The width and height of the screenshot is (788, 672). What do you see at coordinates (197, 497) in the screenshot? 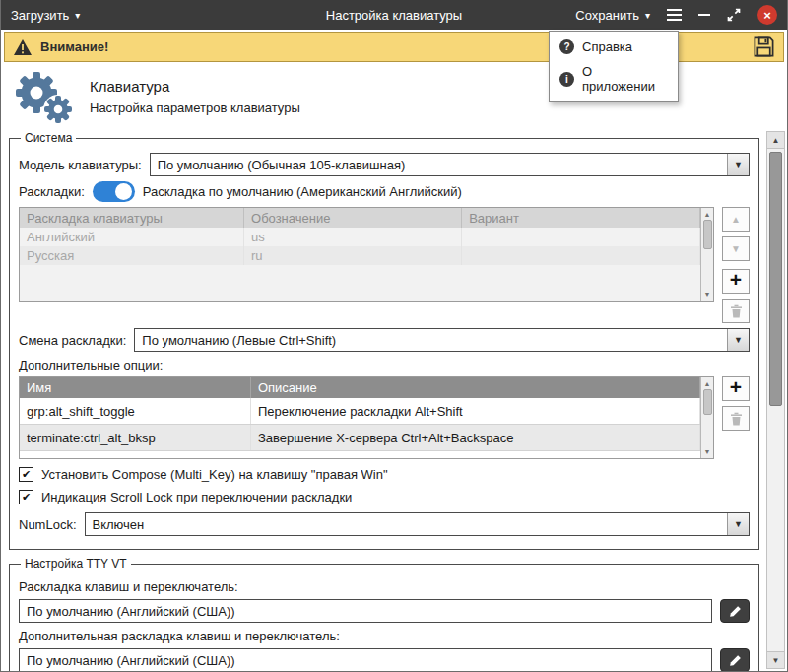
I see `scroll-lock-indicator-label: Индикация Scroll Lock при переключении р…` at bounding box center [197, 497].